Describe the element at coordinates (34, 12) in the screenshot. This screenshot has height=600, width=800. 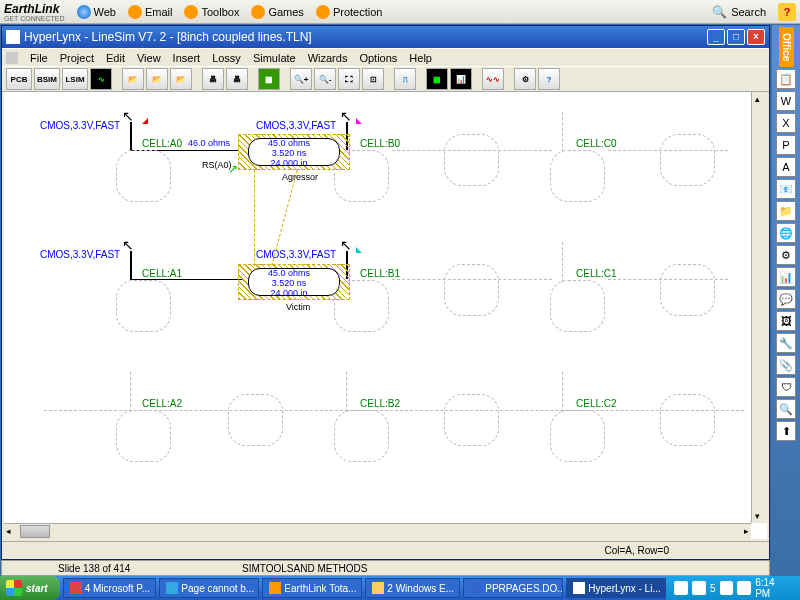
I see `earthlink-logo: EarthLink GET CONNECTED` at that location.